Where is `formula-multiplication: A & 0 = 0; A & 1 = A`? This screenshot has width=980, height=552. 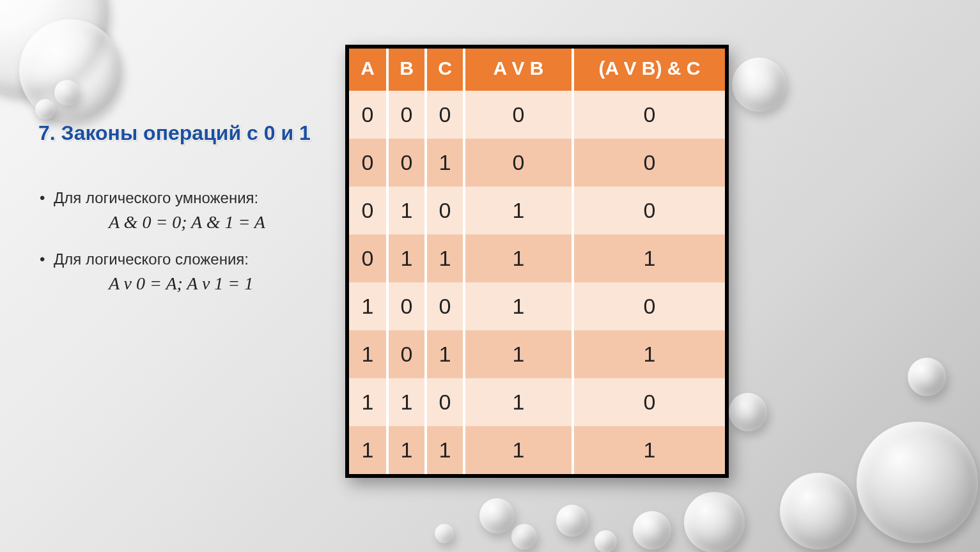 formula-multiplication: A & 0 = 0; A & 1 = A is located at coordinates (176, 222).